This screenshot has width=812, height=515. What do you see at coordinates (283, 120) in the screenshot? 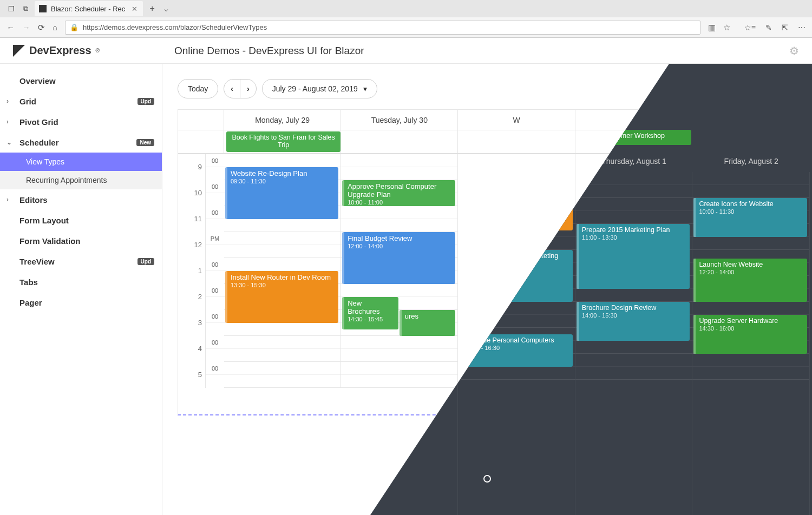
I see `day-header-mon: Monday, July 29` at bounding box center [283, 120].